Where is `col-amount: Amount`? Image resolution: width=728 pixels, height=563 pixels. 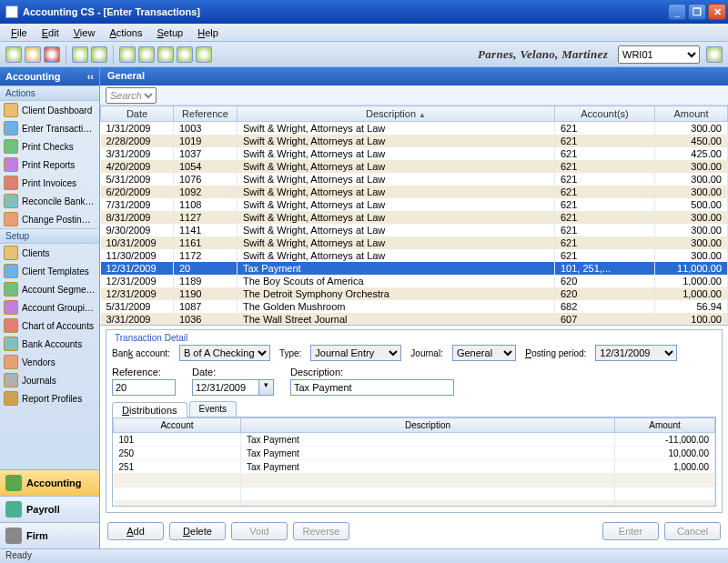
col-amount: Amount is located at coordinates (692, 115).